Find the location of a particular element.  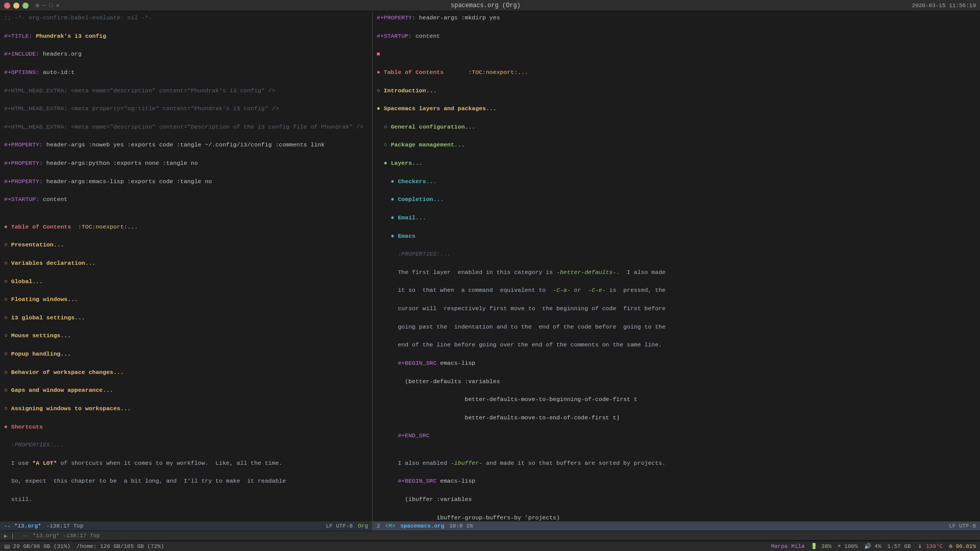

right-modeline: 2 <M> spacemacs.org 10:0 1% LF UTF-8 is located at coordinates (676, 526).